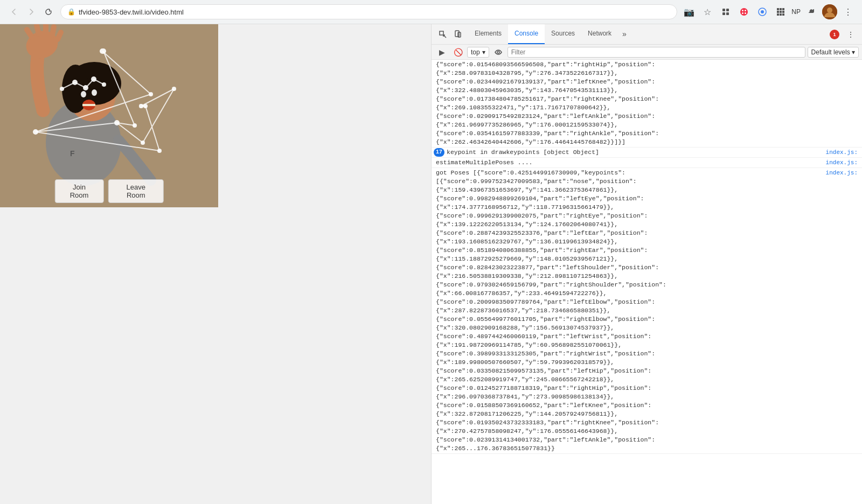 The width and height of the screenshot is (862, 504). I want to click on browser-actions: 📷 ☆ NP ⋮, so click(768, 12).